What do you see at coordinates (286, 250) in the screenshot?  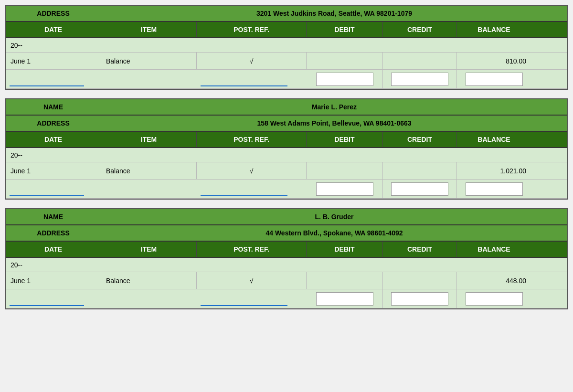 I see `col-headers-3: DATE ITEM POST. REF. DEBIT CREDIT BALANC…` at bounding box center [286, 250].